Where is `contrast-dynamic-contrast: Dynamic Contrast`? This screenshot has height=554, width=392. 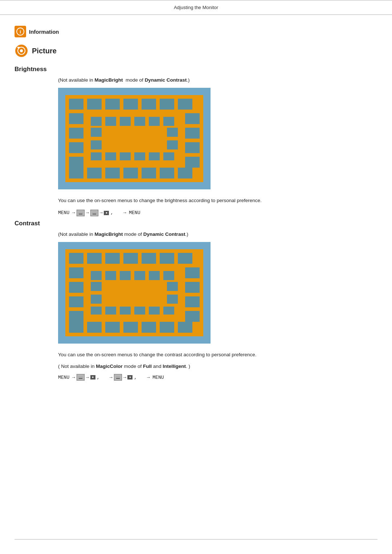
contrast-dynamic-contrast: Dynamic Contrast is located at coordinates (164, 234).